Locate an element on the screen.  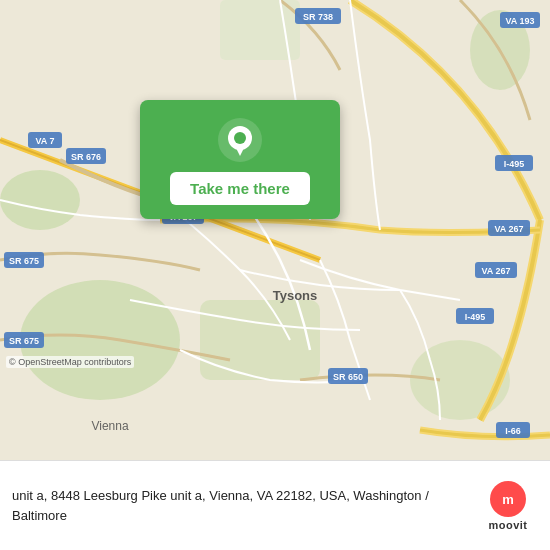
svg-text: Vienna is located at coordinates (110, 426).